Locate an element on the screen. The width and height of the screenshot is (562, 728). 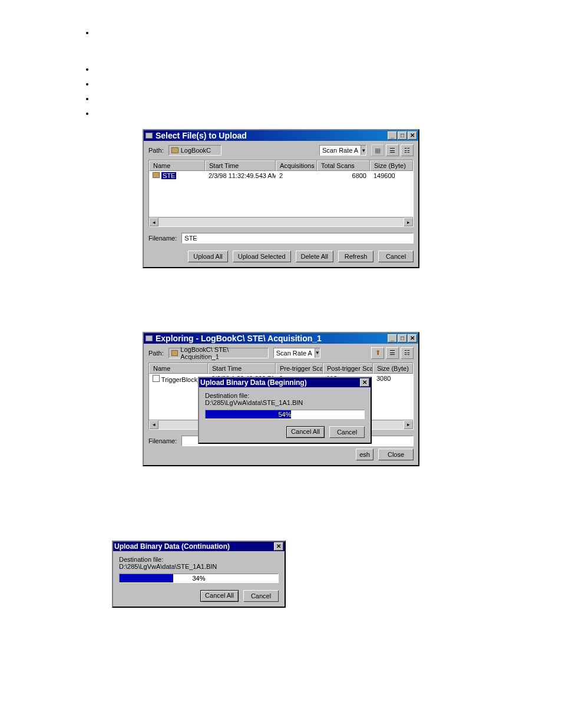
upload-selected-button: Upload Selected is located at coordinates (262, 256).